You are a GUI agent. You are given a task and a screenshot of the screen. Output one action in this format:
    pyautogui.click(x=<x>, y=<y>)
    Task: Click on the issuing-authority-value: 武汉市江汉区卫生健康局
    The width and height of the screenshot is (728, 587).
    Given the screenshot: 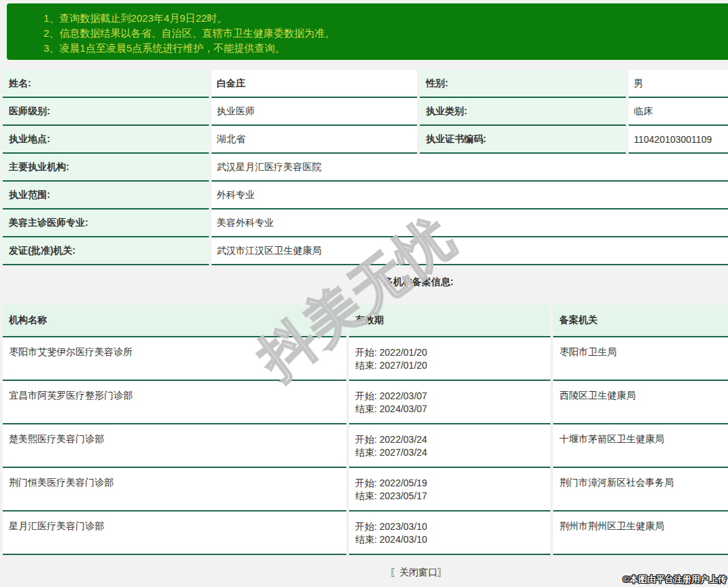 What is the action you would take?
    pyautogui.click(x=469, y=252)
    